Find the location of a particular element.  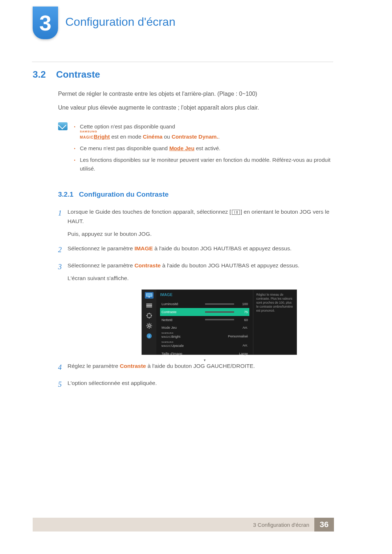

step-3: 3 Sélectionnez le paramètre Contraste à … is located at coordinates (196, 272).